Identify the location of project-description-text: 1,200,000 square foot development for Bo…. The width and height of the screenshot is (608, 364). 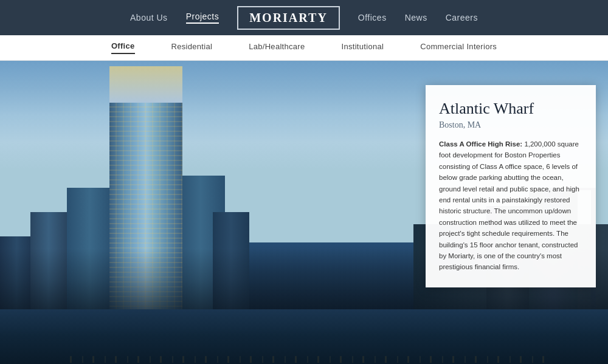
(510, 205).